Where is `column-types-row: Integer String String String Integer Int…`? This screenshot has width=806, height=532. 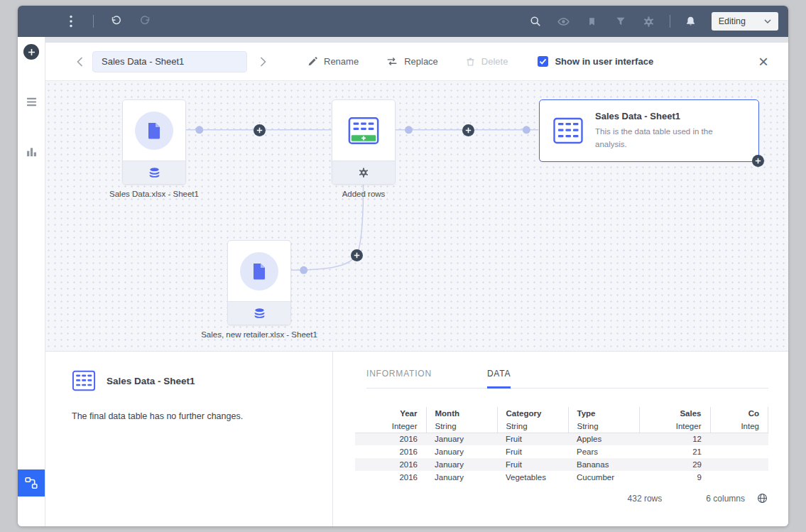
column-types-row: Integer String String String Integer Int… is located at coordinates (562, 426).